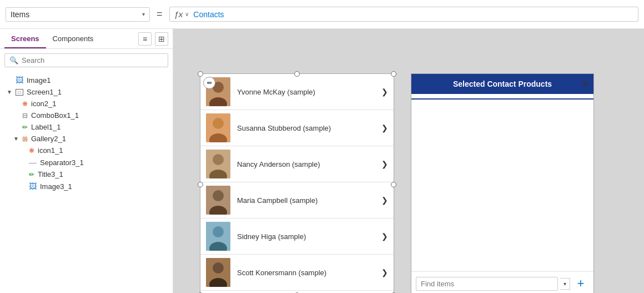 This screenshot has height=293, width=644. Describe the element at coordinates (297, 92) in the screenshot. I see `gallery-item-0: Yvonne McKay (sample) ❯` at that location.